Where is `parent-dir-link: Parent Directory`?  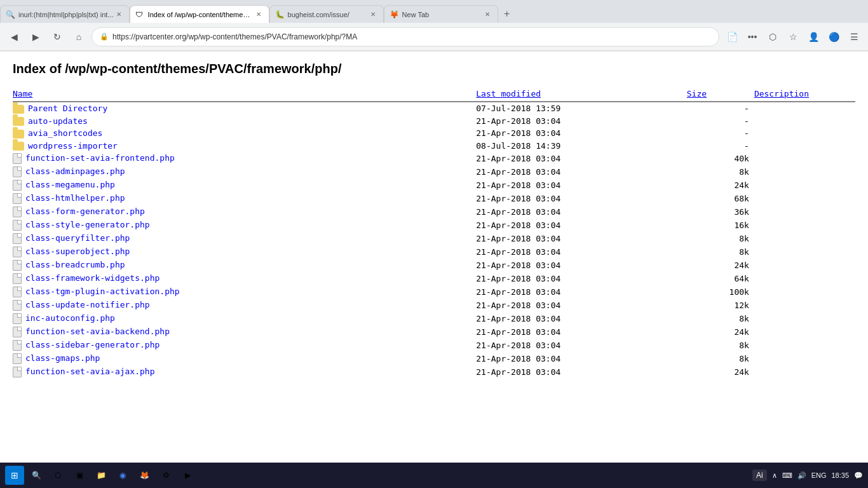 parent-dir-link: Parent Directory is located at coordinates (67, 108).